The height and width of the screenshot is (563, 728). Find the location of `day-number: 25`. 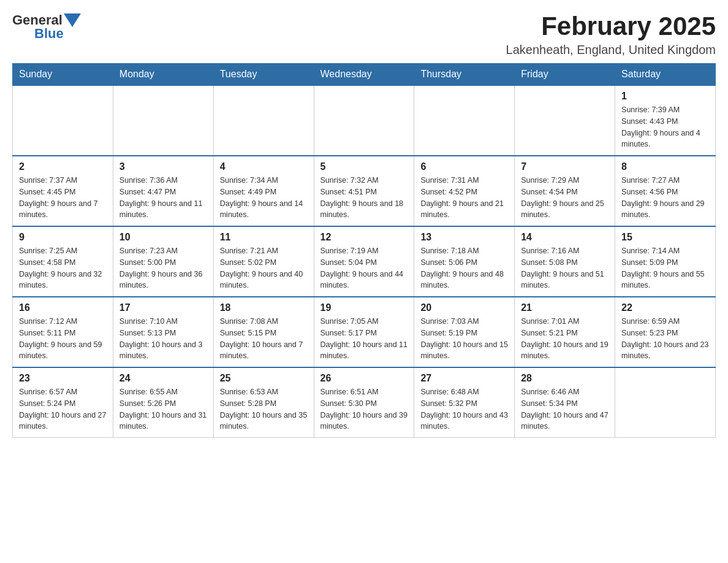

day-number: 25 is located at coordinates (264, 378).